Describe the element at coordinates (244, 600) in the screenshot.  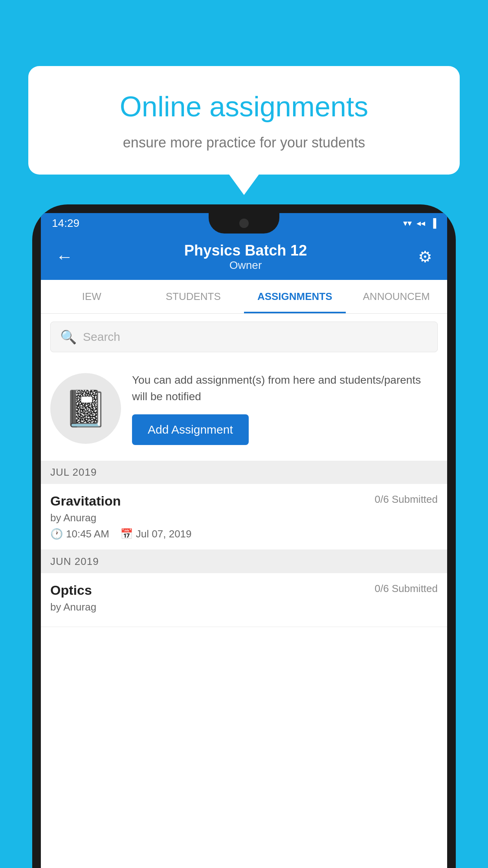
I see `assignment-item-optics: Optics 0/6 Submitted by Anurag` at that location.